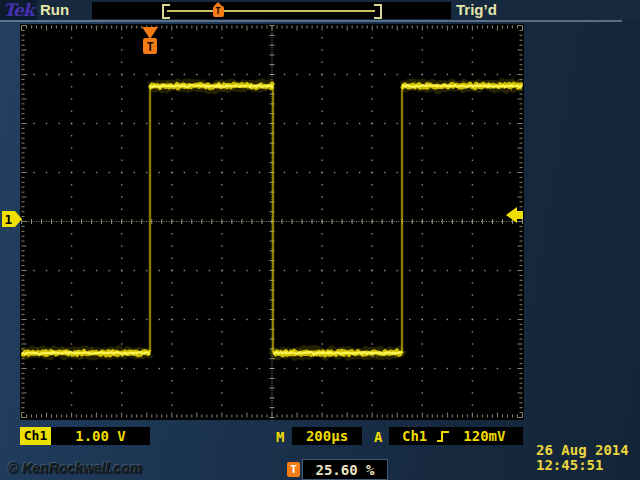 The width and height of the screenshot is (640, 480). I want to click on watermark-text: © KenRockwell.com, so click(75, 468).